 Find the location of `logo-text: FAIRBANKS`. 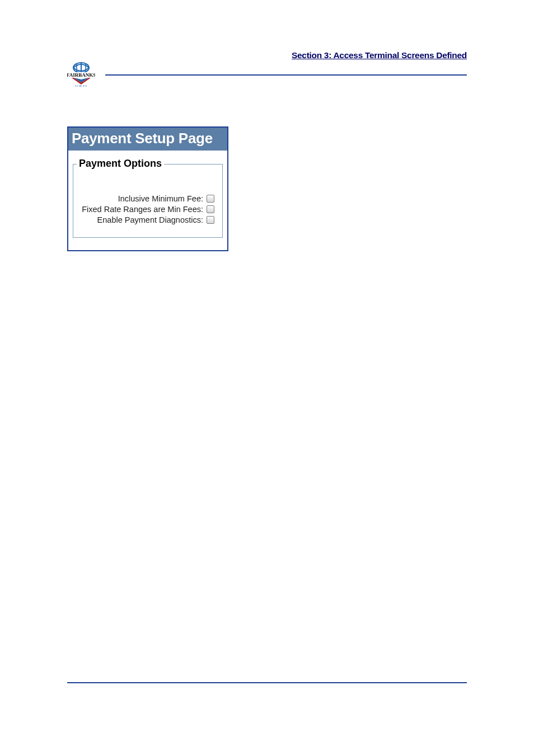

logo-text: FAIRBANKS is located at coordinates (81, 75).